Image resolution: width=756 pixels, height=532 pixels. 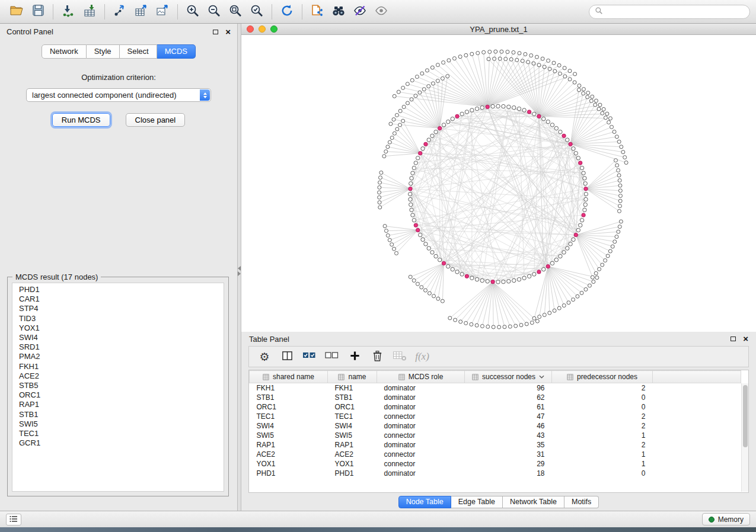 What do you see at coordinates (121, 347) in the screenshot?
I see `mcds-node-item: SRD1` at bounding box center [121, 347].